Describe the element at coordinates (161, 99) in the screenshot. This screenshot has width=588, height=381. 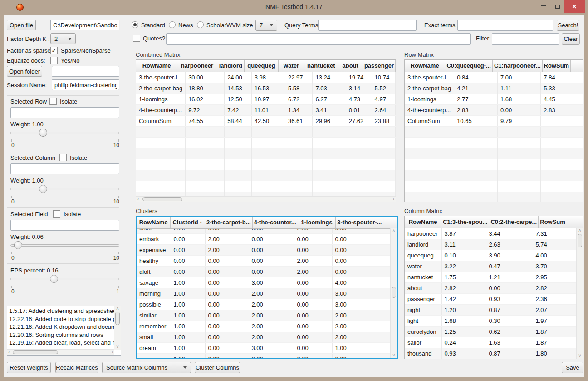
I see `cell: 1-loomings` at that location.